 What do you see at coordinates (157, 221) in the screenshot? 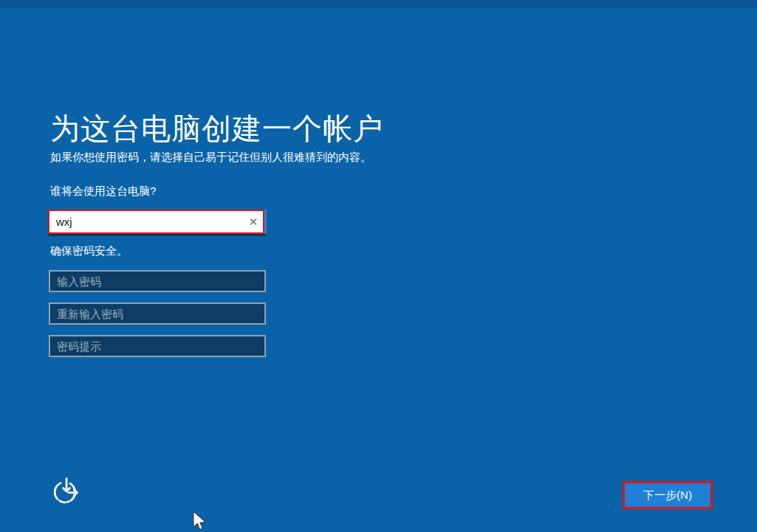
I see `username-input-highlight: ✕` at bounding box center [157, 221].